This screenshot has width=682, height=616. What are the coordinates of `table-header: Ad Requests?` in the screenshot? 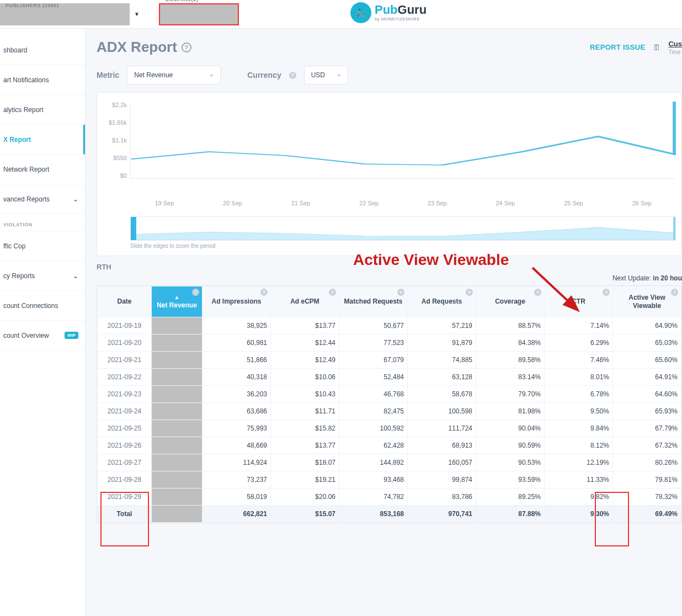 It's located at (442, 302).